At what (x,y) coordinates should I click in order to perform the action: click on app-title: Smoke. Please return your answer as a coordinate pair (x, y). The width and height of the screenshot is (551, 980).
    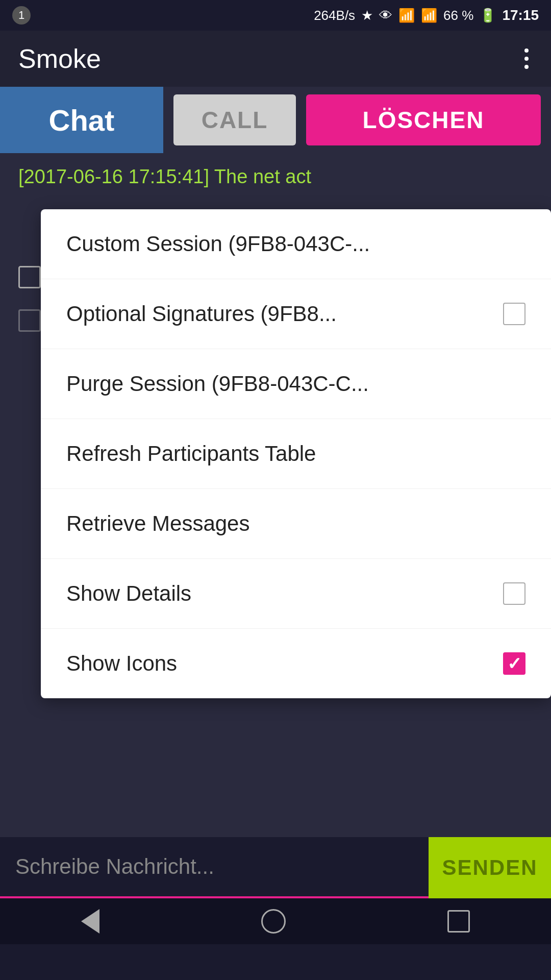
    Looking at the image, I should click on (60, 59).